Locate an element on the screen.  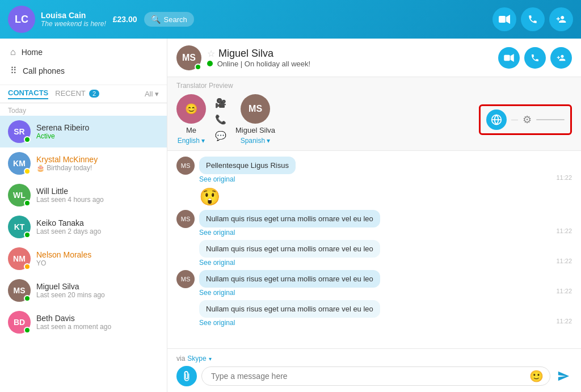
message-1: MS Pellentesque Ligus Risus See original… is located at coordinates (374, 170).